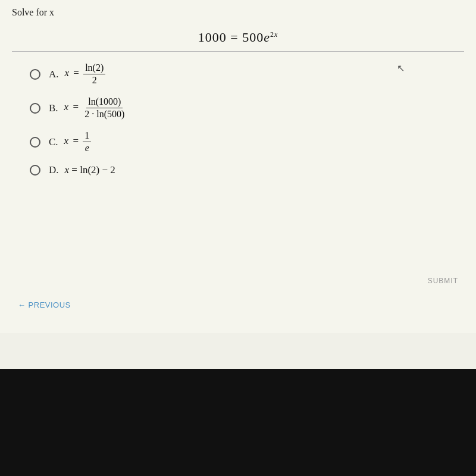 The height and width of the screenshot is (476, 476). What do you see at coordinates (105, 114) in the screenshot?
I see `fraction-b-denominator: 2 · ln(500)` at bounding box center [105, 114].